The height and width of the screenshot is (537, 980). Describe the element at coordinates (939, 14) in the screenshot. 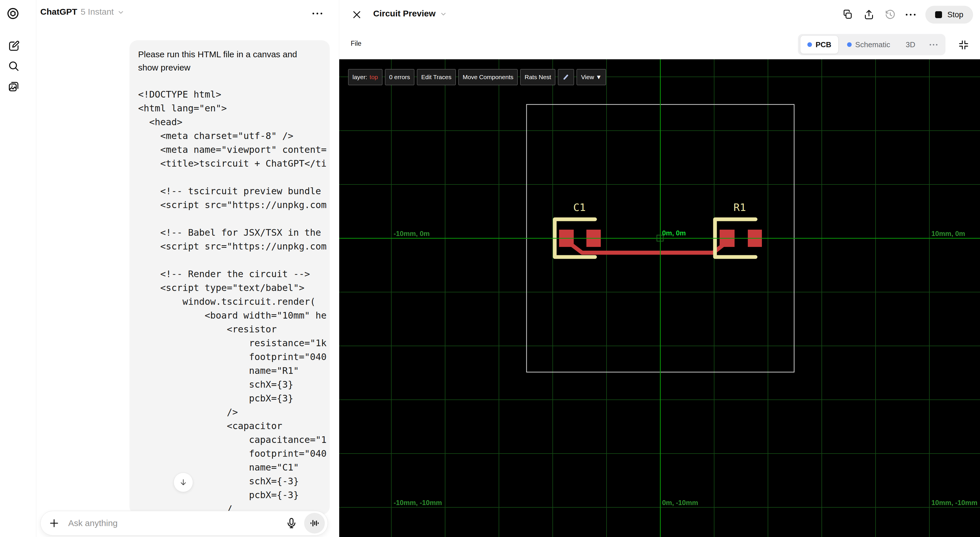

I see `stop-square-icon` at that location.